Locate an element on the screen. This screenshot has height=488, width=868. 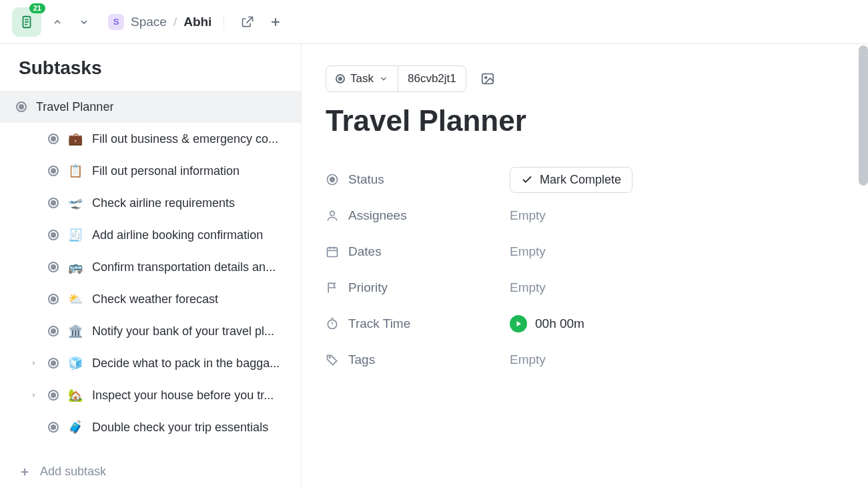
subtask-row: 🧾Add airline booking confirmation is located at coordinates (151, 235).